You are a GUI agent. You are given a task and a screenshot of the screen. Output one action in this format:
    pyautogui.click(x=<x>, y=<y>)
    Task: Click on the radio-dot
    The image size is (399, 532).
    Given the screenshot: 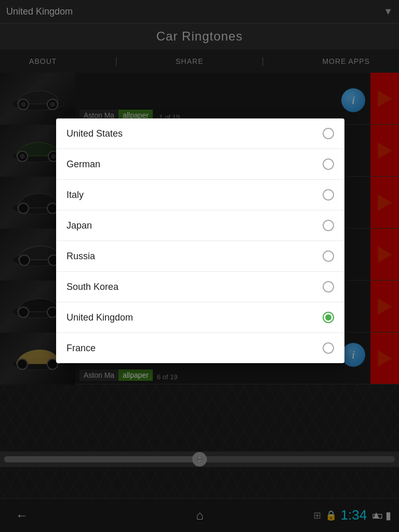 What is the action you would take?
    pyautogui.click(x=328, y=317)
    